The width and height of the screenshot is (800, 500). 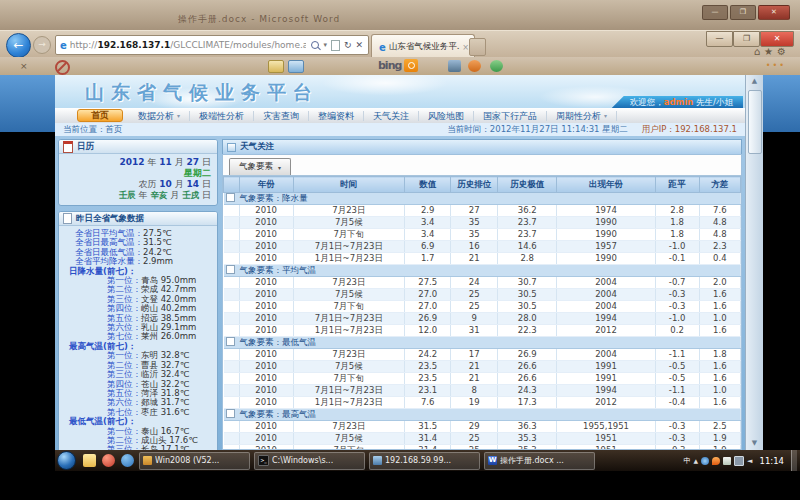 What do you see at coordinates (160, 116) in the screenshot?
I see `nav-item-1: 数据分析▾` at bounding box center [160, 116].